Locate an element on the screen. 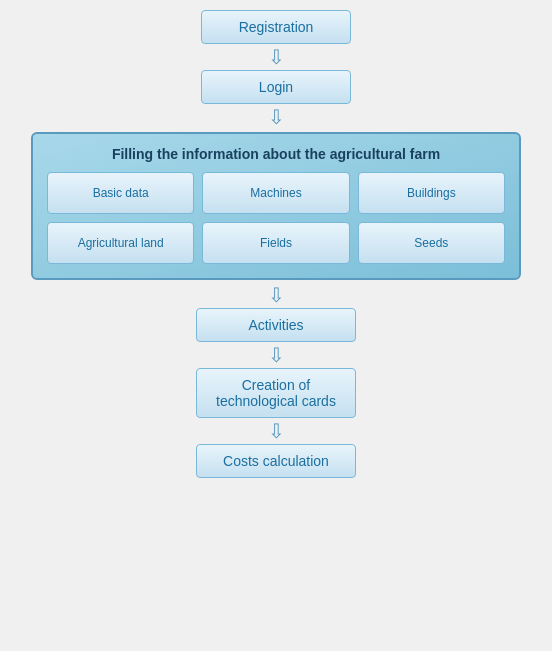  arrow-4: ⇩ is located at coordinates (276, 355).